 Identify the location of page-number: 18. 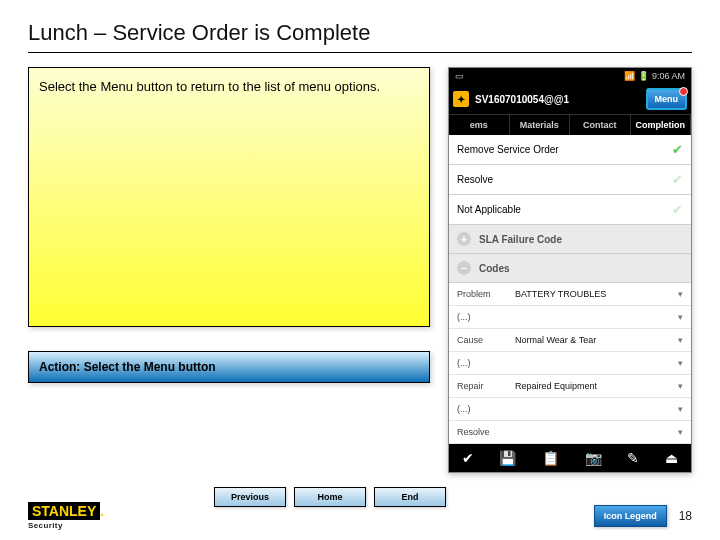
(686, 516).